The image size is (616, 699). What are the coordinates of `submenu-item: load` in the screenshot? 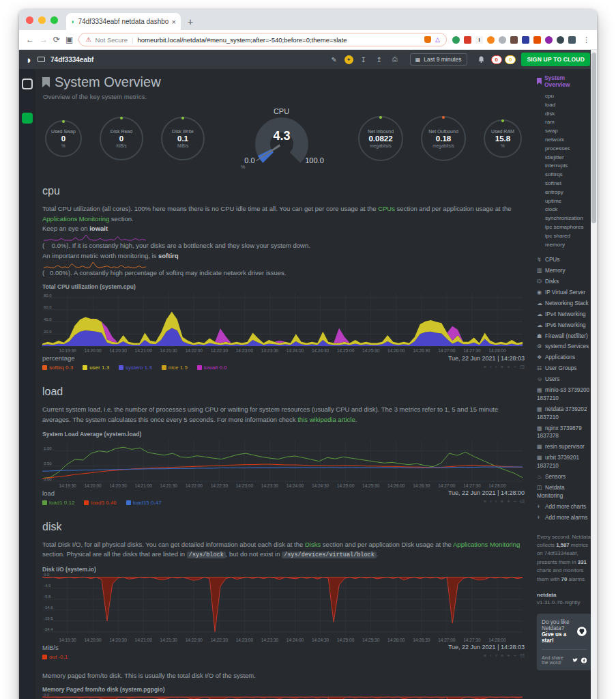 It's located at (568, 105).